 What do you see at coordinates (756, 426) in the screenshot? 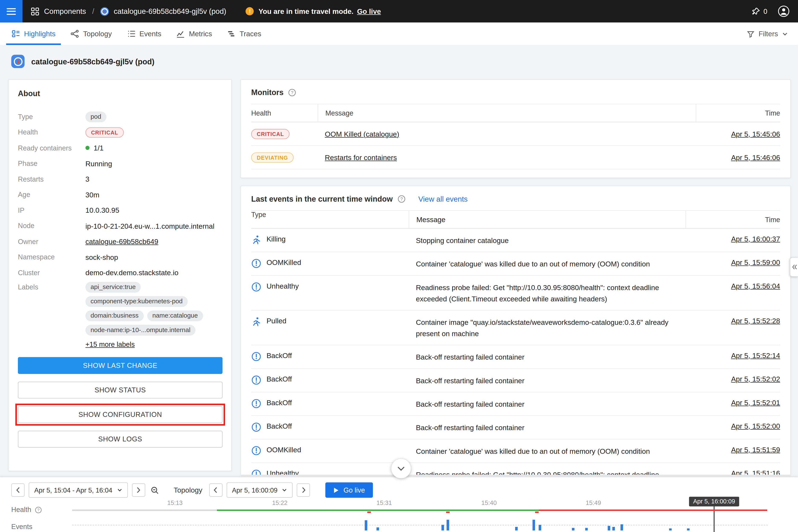
I see `event-time-link: Apr 5, 15:52:00` at bounding box center [756, 426].